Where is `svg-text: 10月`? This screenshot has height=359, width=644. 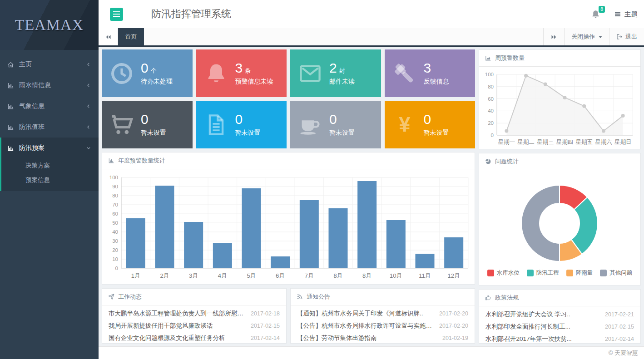
svg-text: 10月 is located at coordinates (396, 276).